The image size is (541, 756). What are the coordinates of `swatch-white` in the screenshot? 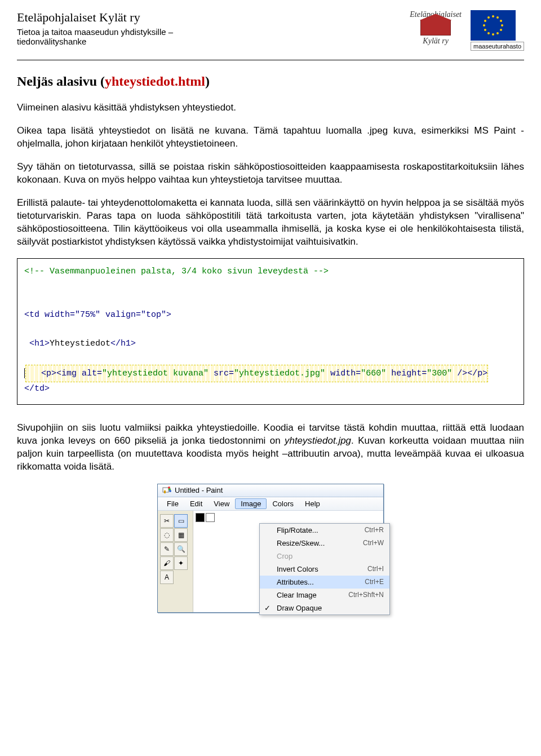 It's located at (210, 518).